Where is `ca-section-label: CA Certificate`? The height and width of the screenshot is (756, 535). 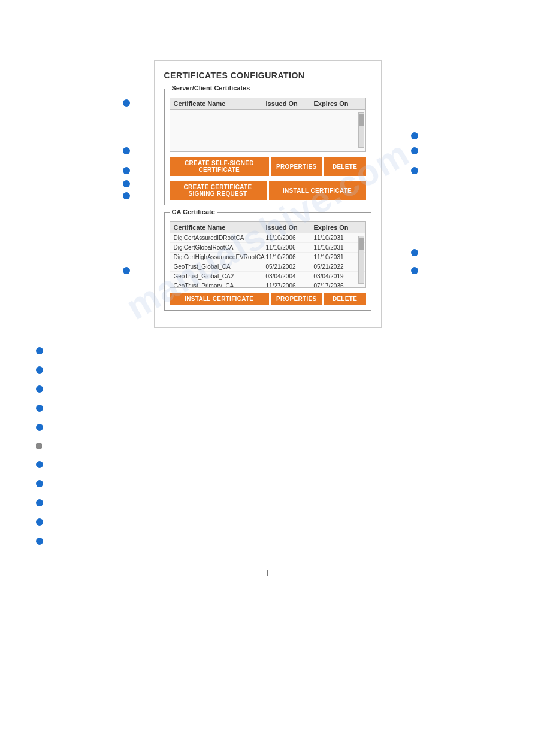
ca-section-label: CA Certificate is located at coordinates (194, 212).